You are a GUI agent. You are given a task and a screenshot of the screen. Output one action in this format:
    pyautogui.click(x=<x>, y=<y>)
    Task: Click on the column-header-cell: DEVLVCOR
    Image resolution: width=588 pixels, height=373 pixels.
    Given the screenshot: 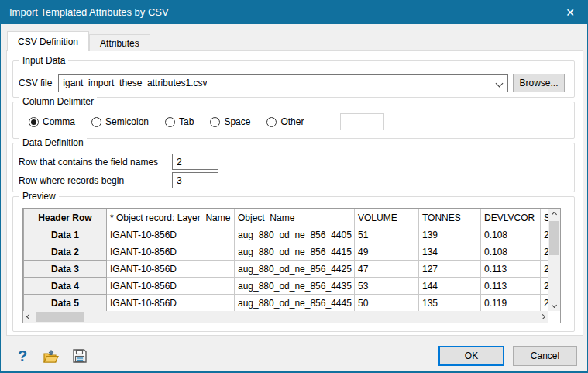 What is the action you would take?
    pyautogui.click(x=511, y=218)
    